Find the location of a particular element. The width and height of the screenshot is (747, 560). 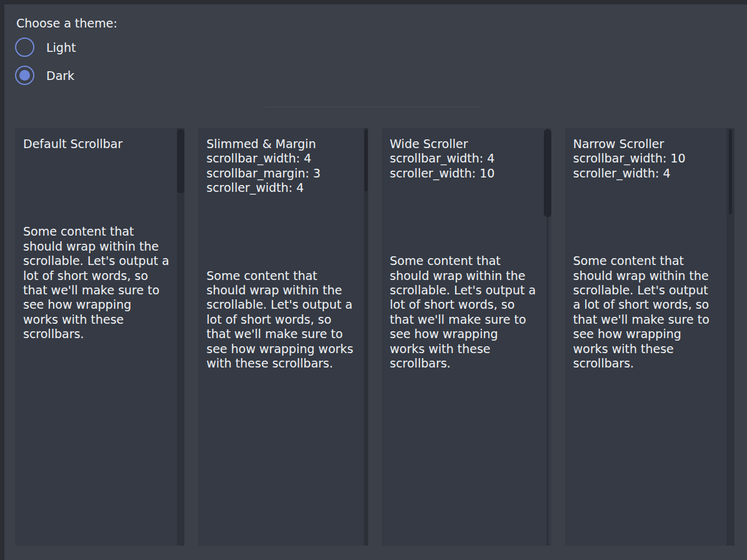

panel-title-line: scrollbar_margin: 3 is located at coordinates (280, 174).